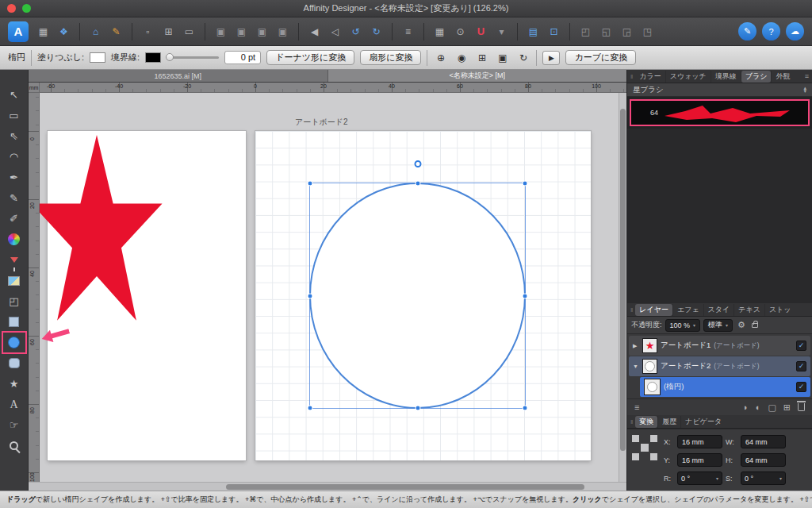 Image resolution: width=812 pixels, height=508 pixels. I want to click on w-input, so click(763, 441).